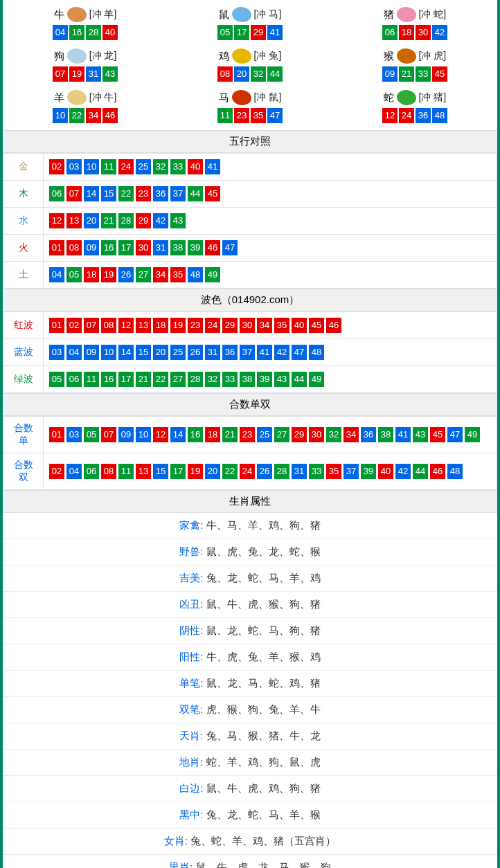 The height and width of the screenshot is (868, 500). Describe the element at coordinates (415, 74) in the screenshot. I see `zodiac-numbers: 09213345` at that location.